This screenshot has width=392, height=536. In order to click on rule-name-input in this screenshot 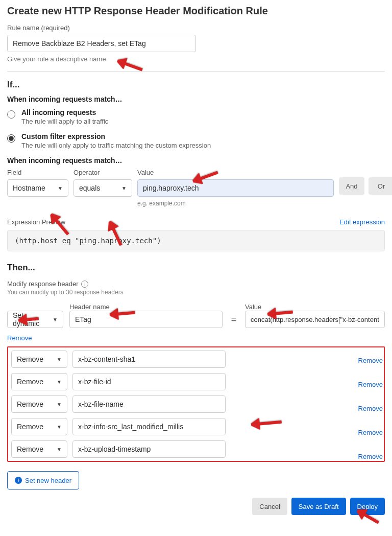, I will do `click(102, 43)`.